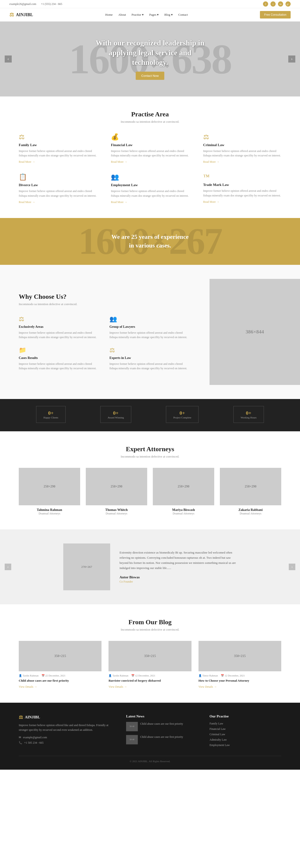  I want to click on footer-practise-link-0: Family Law, so click(245, 724).